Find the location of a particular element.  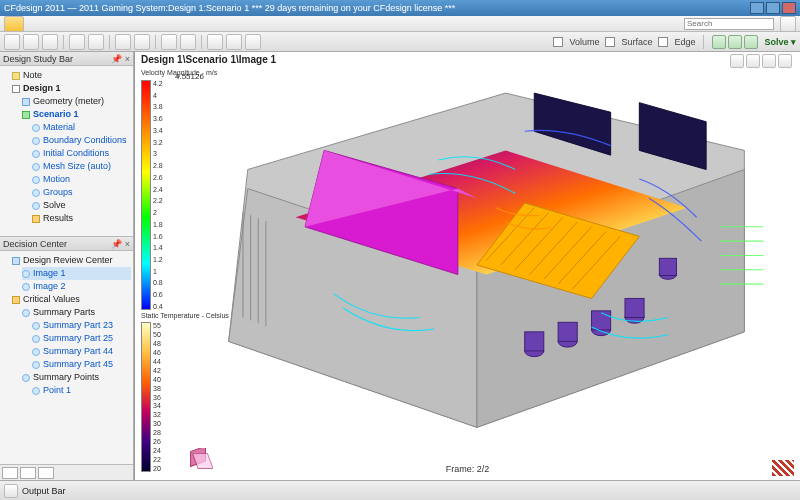

window-title: CFdesign 2011 — 2011 Gaming System:Desig… is located at coordinates (230, 8).